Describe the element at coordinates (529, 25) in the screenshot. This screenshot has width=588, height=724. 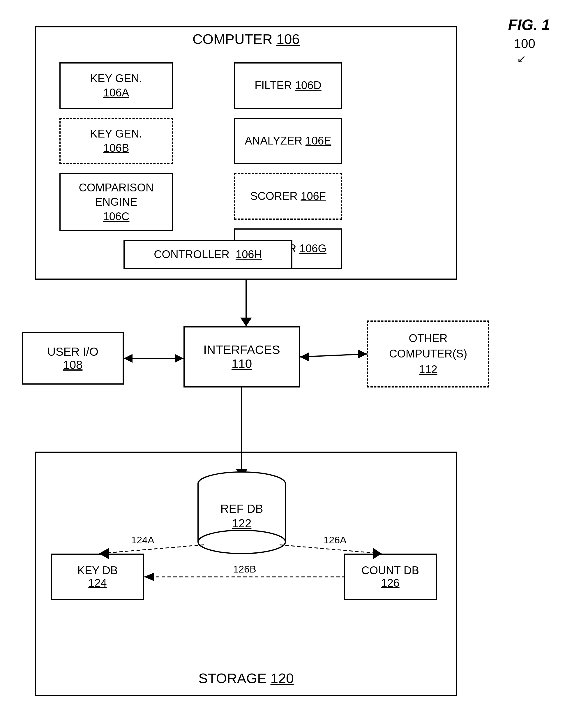
I see `fig-title: FIG. 1` at that location.